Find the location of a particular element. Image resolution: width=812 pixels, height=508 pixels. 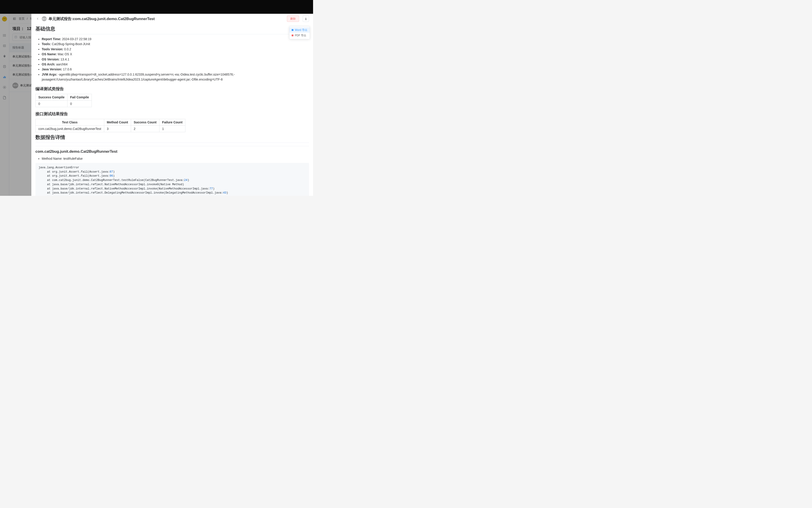

drawer-title: 单元测试报告:com.cat2bug.junit.demo.Cat2BugRun… is located at coordinates (101, 19).